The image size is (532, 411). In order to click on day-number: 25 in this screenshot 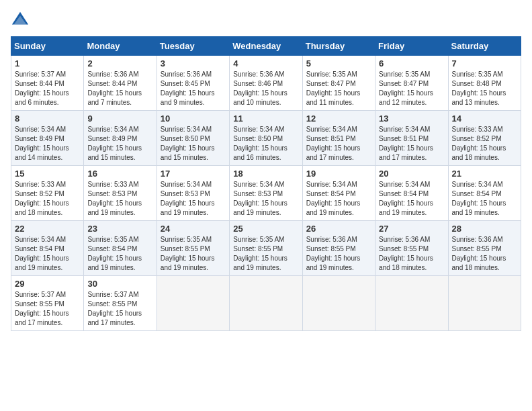, I will do `click(266, 228)`.